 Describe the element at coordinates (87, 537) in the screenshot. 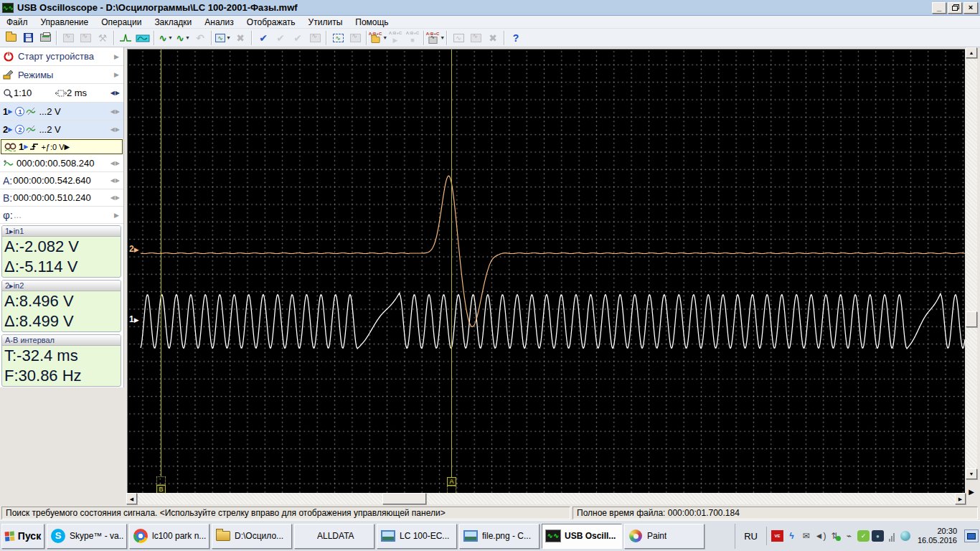

I see `task-button-0: SSkype™ - va...` at that location.